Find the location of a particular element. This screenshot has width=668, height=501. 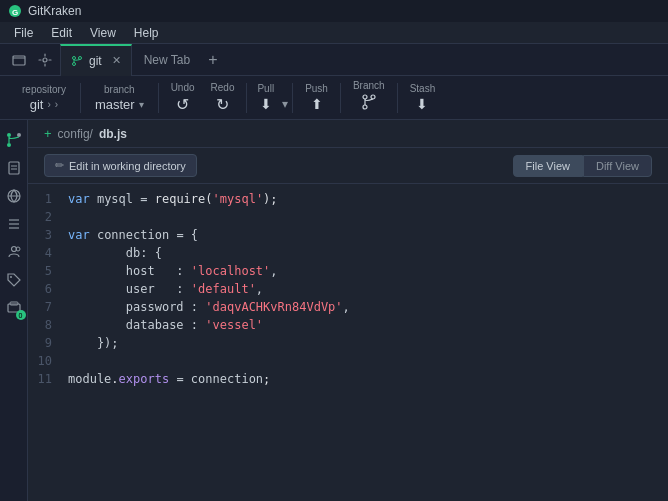

undo-icon: ↺ is located at coordinates (182, 104).